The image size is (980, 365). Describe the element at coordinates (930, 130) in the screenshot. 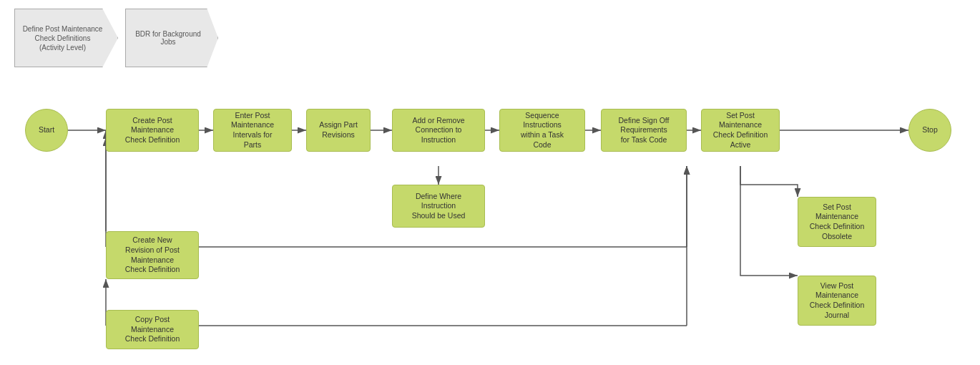

I see `stop-node: Stop` at that location.